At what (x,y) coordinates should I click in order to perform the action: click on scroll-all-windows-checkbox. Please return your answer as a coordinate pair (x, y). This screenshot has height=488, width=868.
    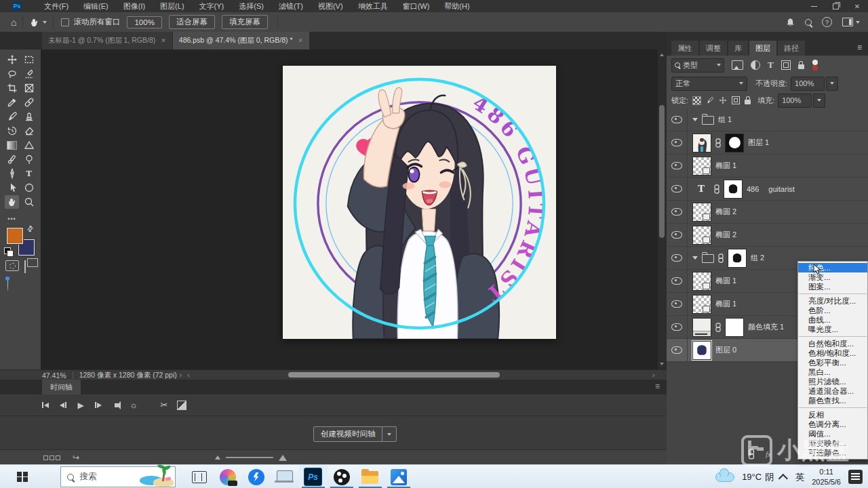
    Looking at the image, I should click on (65, 22).